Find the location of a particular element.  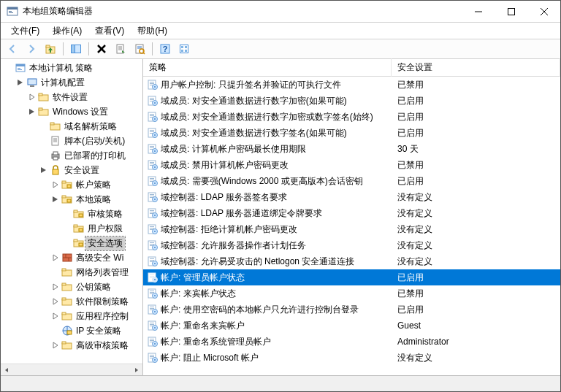

tree-adv-security-win: 高级安全 Wi is located at coordinates (96, 258).